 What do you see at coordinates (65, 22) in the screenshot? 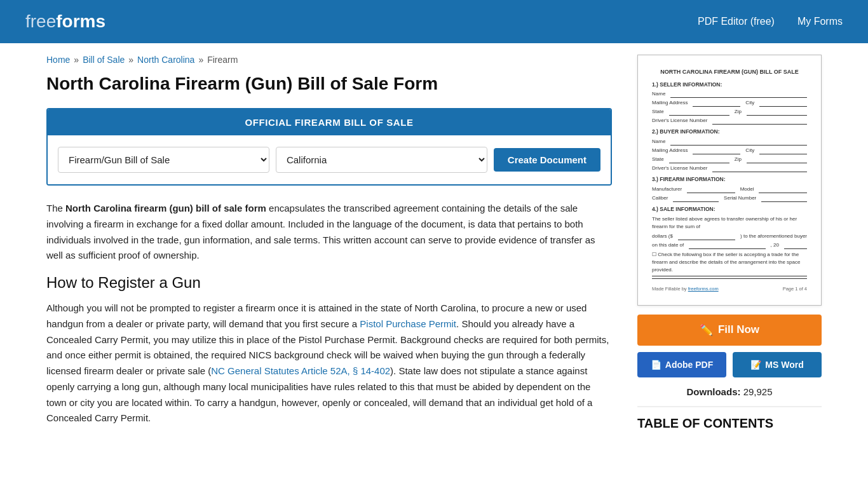
I see `site-logo: freeforms` at bounding box center [65, 22].